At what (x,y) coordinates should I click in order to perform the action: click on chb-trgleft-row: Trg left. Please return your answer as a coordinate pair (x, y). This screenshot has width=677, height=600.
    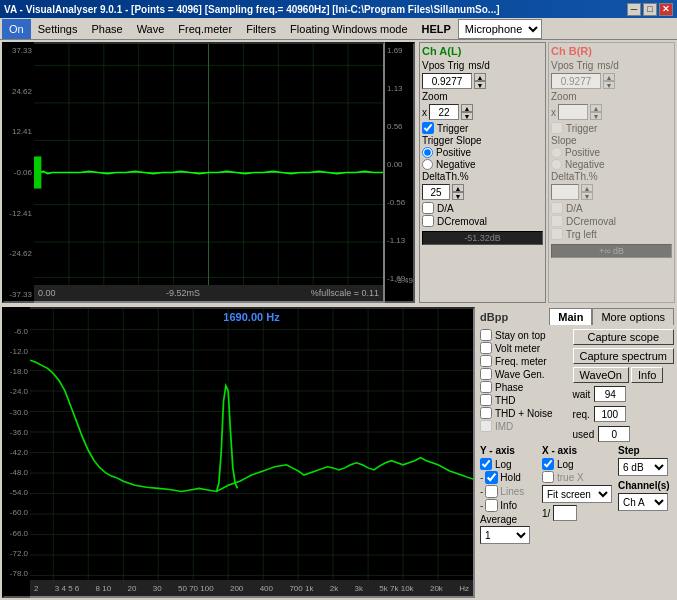
    Looking at the image, I should click on (612, 234).